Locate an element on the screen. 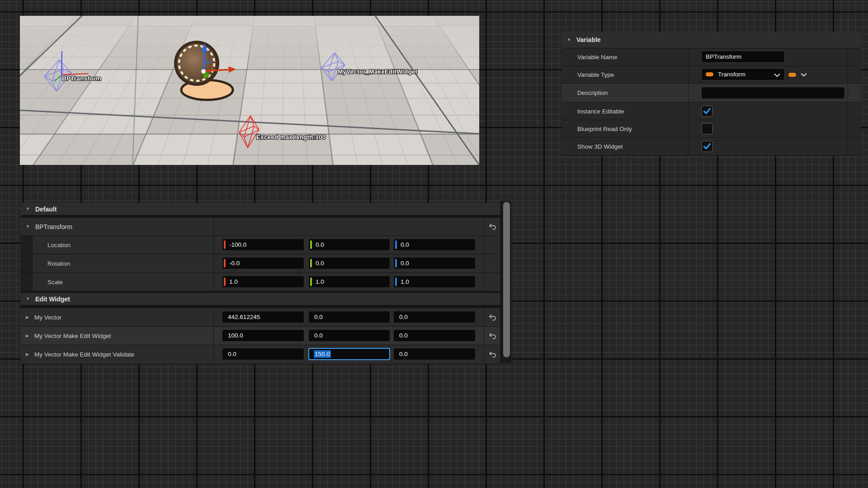  gizmo-x-arrowhead is located at coordinates (232, 70).